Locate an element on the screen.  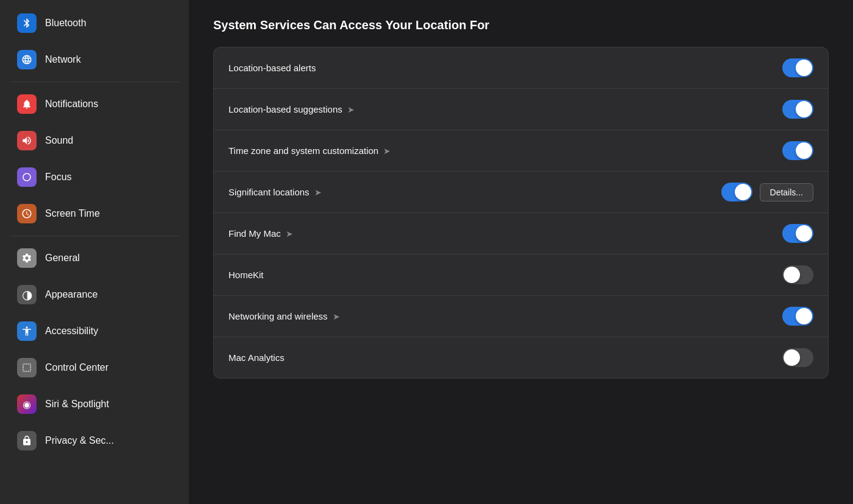
sidebar-label-appearance: Appearance is located at coordinates (71, 295).